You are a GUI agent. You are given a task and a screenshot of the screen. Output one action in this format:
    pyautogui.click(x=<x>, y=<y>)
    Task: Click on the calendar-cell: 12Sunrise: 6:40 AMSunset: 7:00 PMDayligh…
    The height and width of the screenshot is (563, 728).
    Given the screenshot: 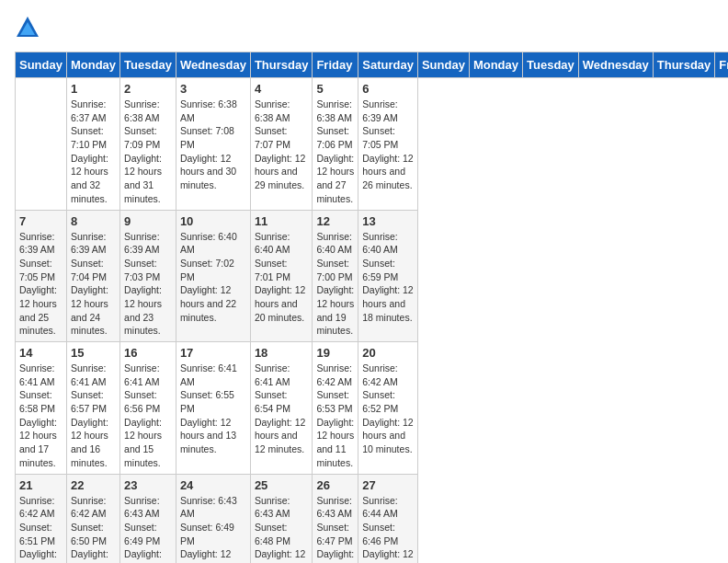 What is the action you would take?
    pyautogui.click(x=336, y=276)
    